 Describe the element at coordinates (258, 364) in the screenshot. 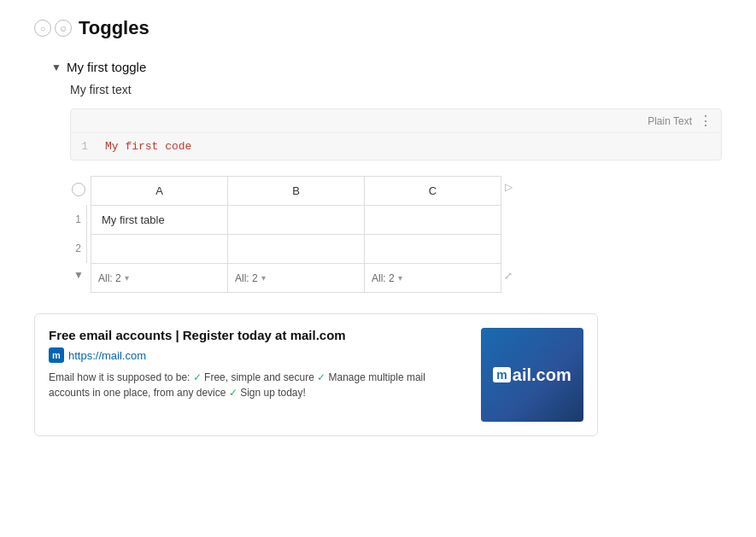

I see `ad-text: Free email accounts | Register today at …` at that location.